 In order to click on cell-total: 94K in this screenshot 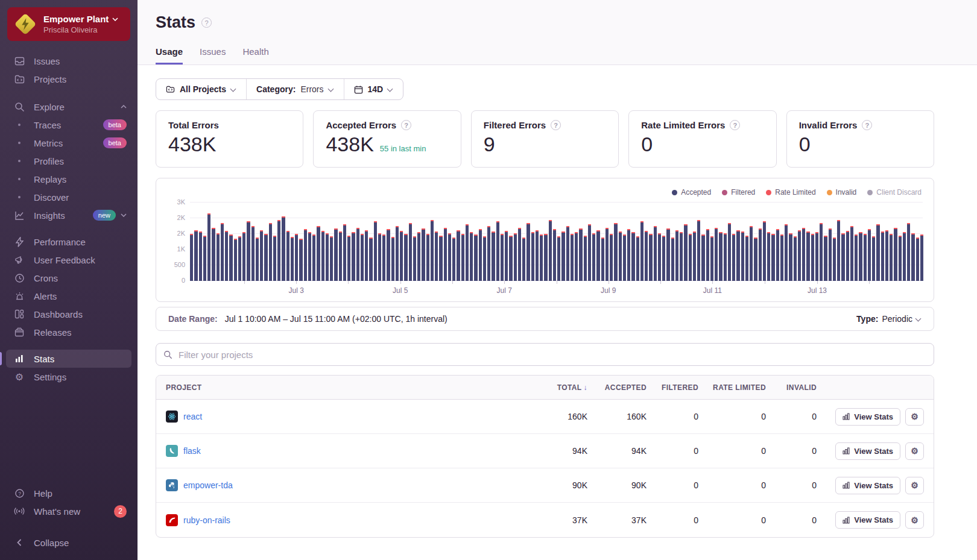, I will do `click(555, 451)`.